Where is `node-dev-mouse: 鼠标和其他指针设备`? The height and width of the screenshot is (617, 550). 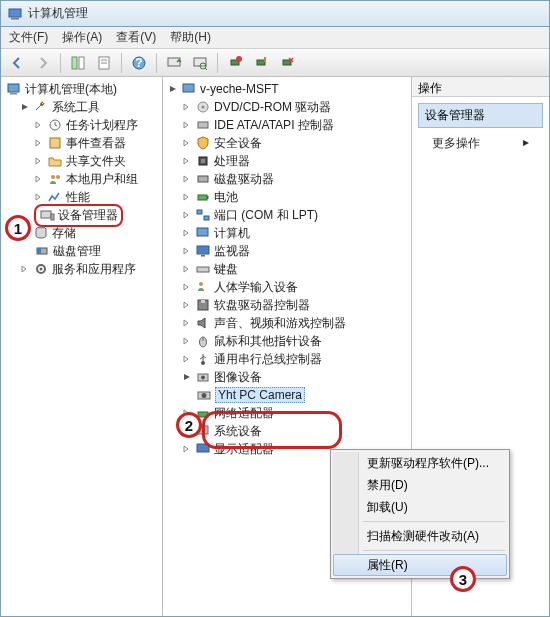
node-dev-mouse: 鼠标和其他指针设备 is located at coordinates (296, 341).